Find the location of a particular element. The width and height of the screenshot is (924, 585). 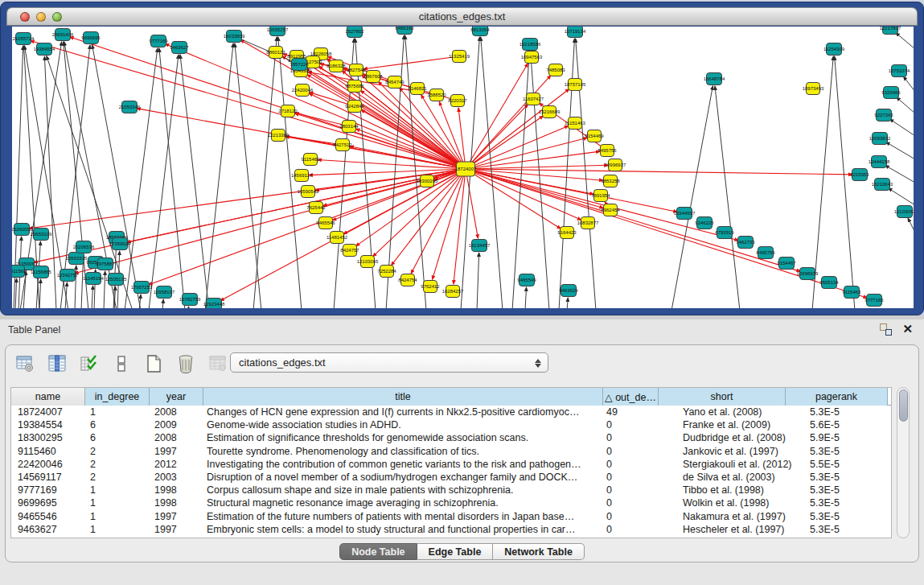

table-scrollbar-thumb is located at coordinates (904, 406).